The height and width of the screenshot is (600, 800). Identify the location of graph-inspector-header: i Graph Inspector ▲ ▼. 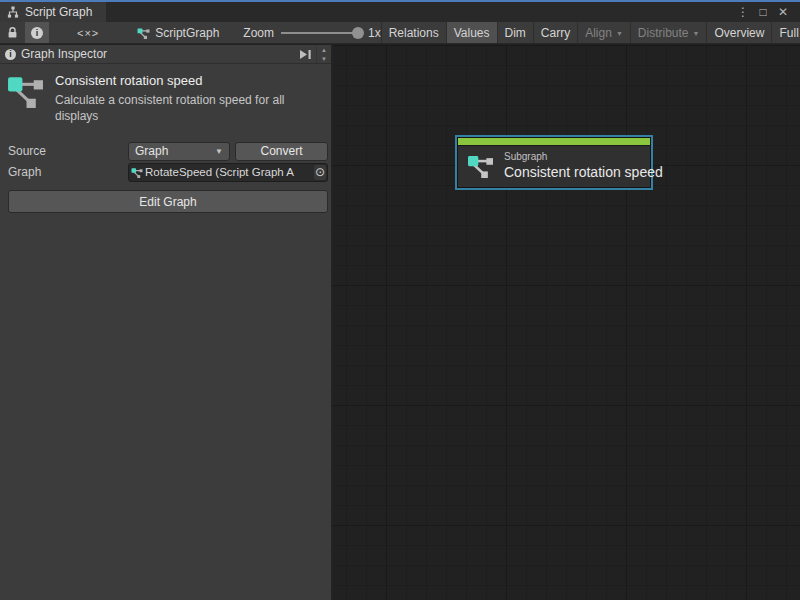
(166, 54).